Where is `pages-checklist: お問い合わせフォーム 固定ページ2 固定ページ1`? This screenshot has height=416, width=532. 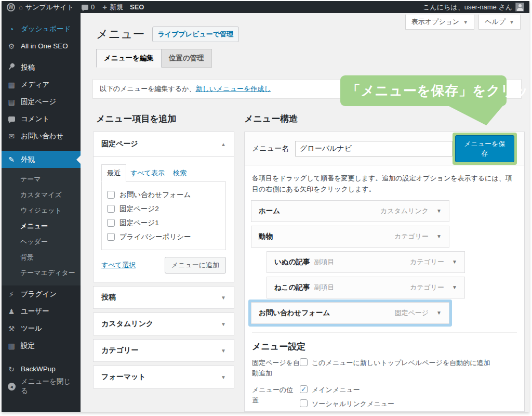 pages-checklist: お問い合わせフォーム 固定ページ2 固定ページ1 is located at coordinates (164, 216).